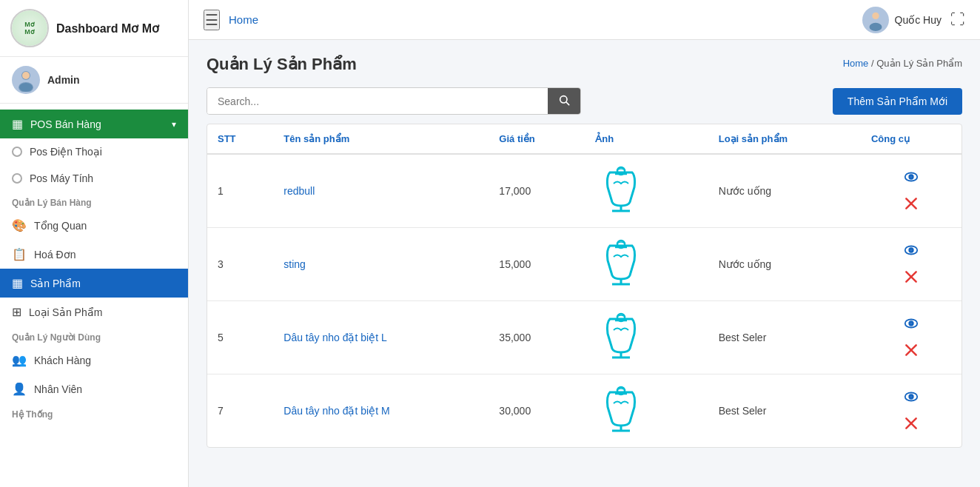  What do you see at coordinates (537, 139) in the screenshot?
I see `col-gia-tien: Giá tiền` at bounding box center [537, 139].